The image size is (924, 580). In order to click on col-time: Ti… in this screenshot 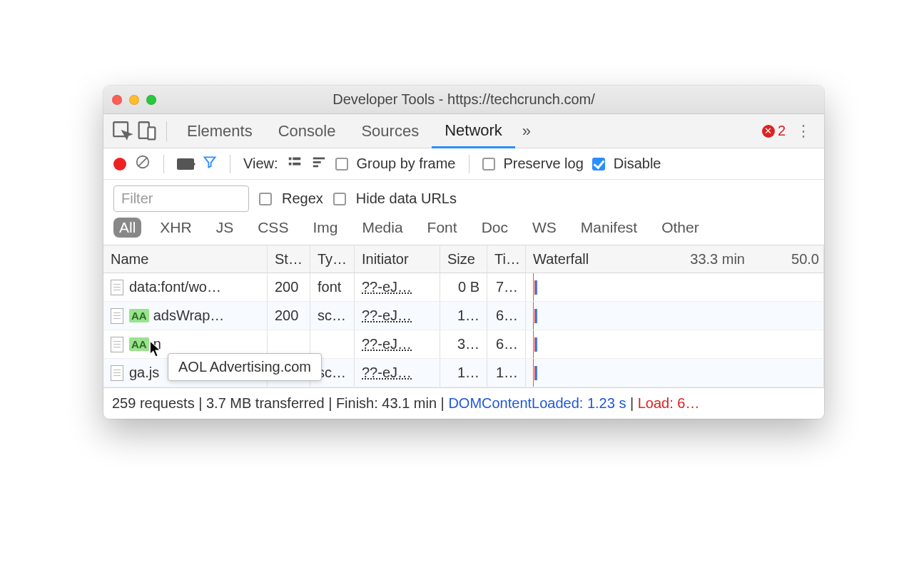, I will do `click(507, 259)`.